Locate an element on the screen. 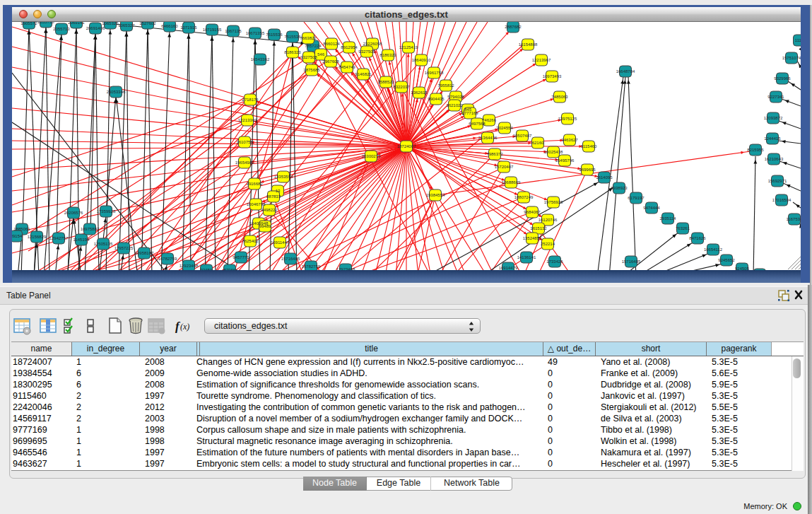  svg-text: 16210643 is located at coordinates (775, 159).